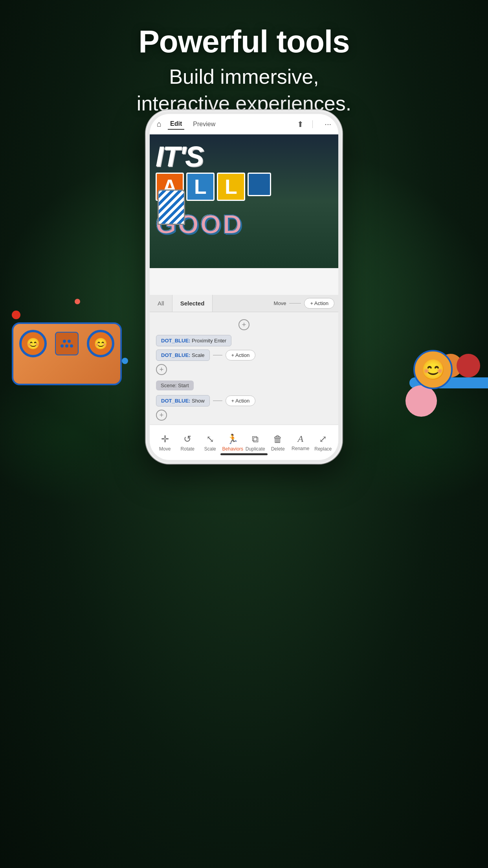  What do you see at coordinates (244, 454) in the screenshot?
I see `phone-home-bar` at bounding box center [244, 454].